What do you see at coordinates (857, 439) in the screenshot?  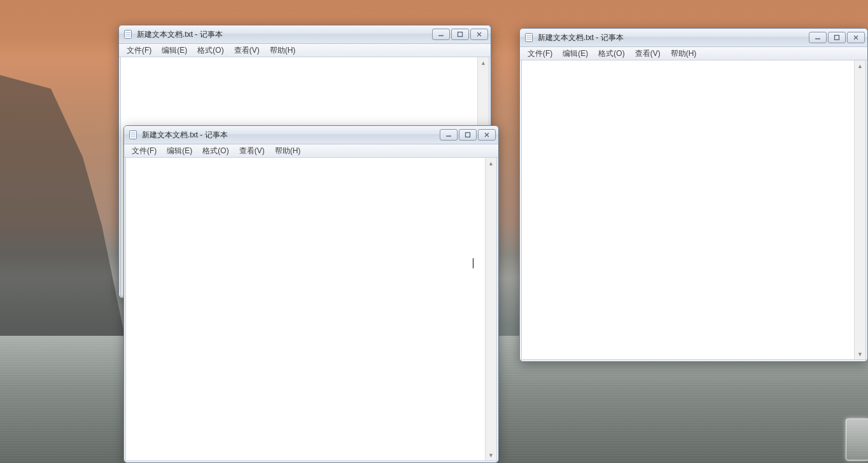 I see `aero-snap-preview` at bounding box center [857, 439].